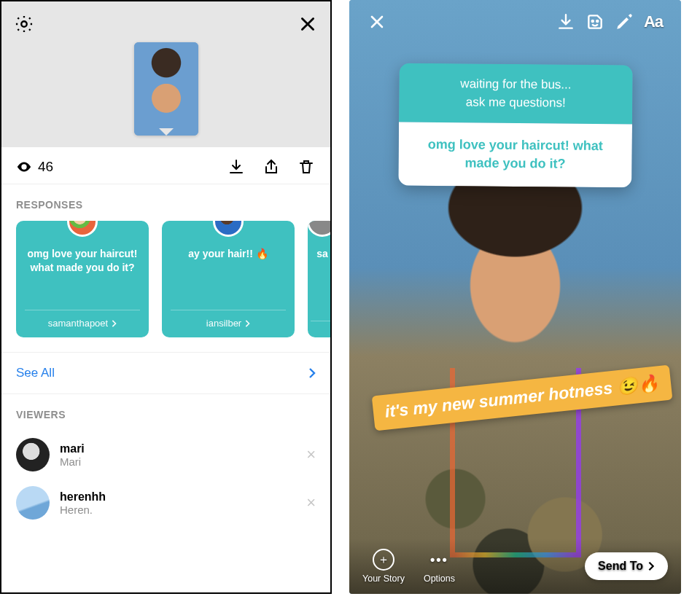  I want to click on insights-header, so click(166, 74).